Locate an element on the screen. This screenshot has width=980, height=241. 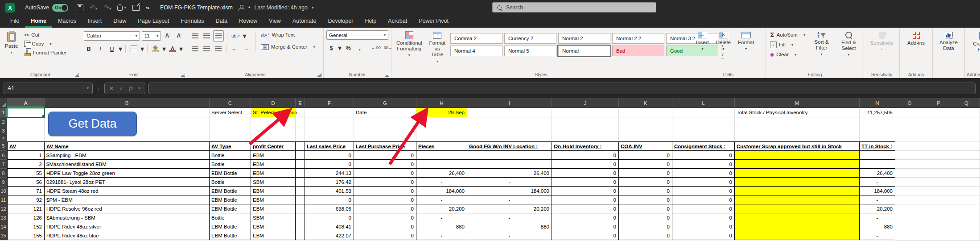
cell-K14: 0 is located at coordinates (646, 227).